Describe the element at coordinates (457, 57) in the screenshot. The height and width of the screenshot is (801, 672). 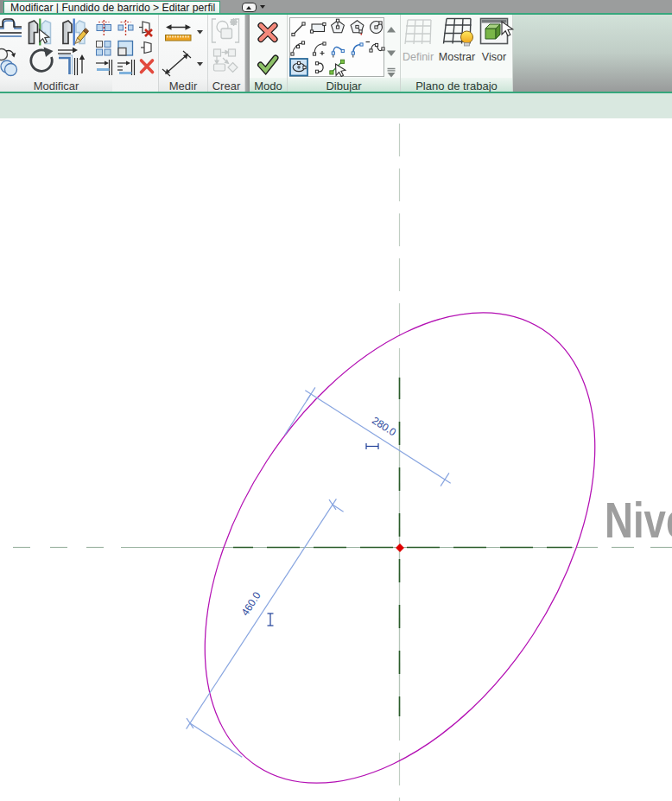
I see `svg-text: Mostrar` at that location.